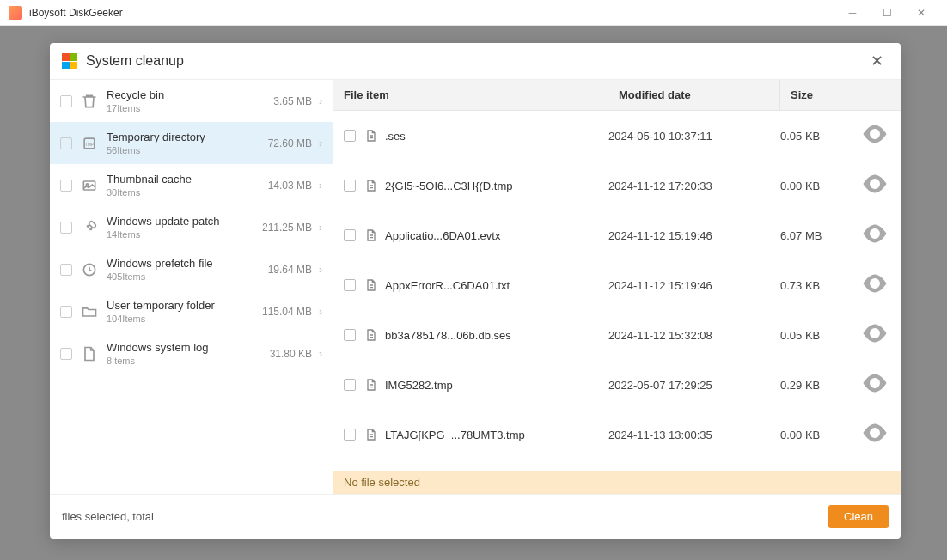 The height and width of the screenshot is (560, 947). What do you see at coordinates (617, 186) in the screenshot?
I see `file-row: 2{GI5~5OI6...C3H{(D.tmp2024-11-12 17:20:…` at bounding box center [617, 186].